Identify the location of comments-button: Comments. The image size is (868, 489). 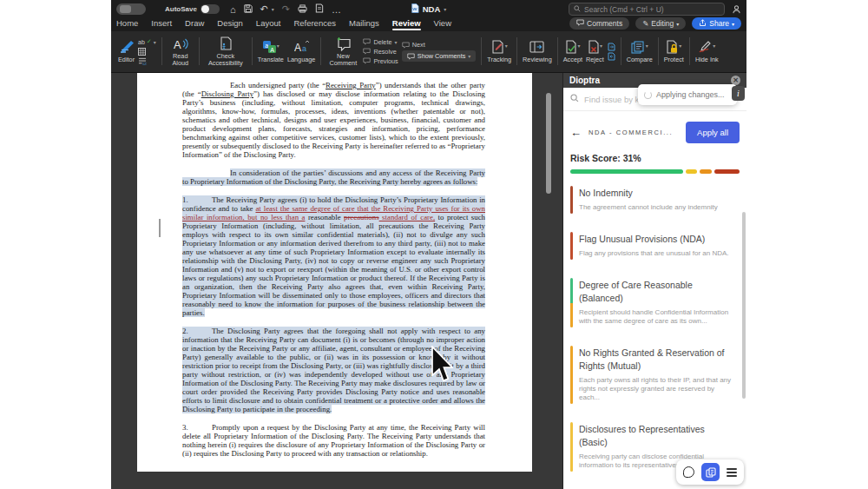
(599, 23).